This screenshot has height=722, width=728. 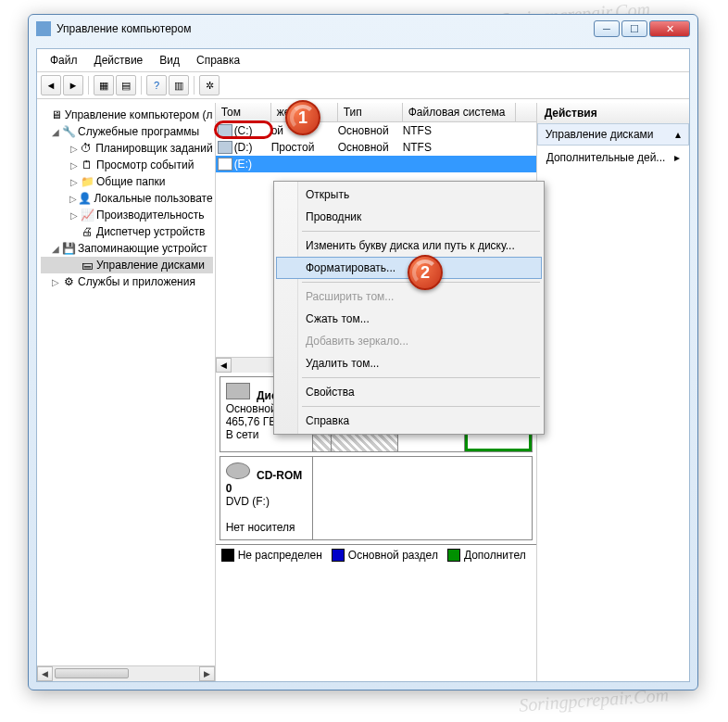 I want to click on col-fs: Файловая система, so click(x=459, y=112).